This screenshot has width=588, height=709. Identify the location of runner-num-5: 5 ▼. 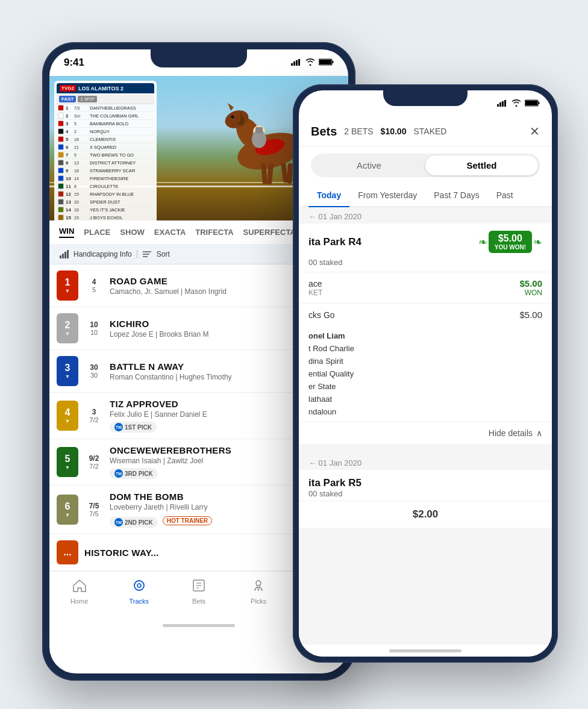
(67, 462).